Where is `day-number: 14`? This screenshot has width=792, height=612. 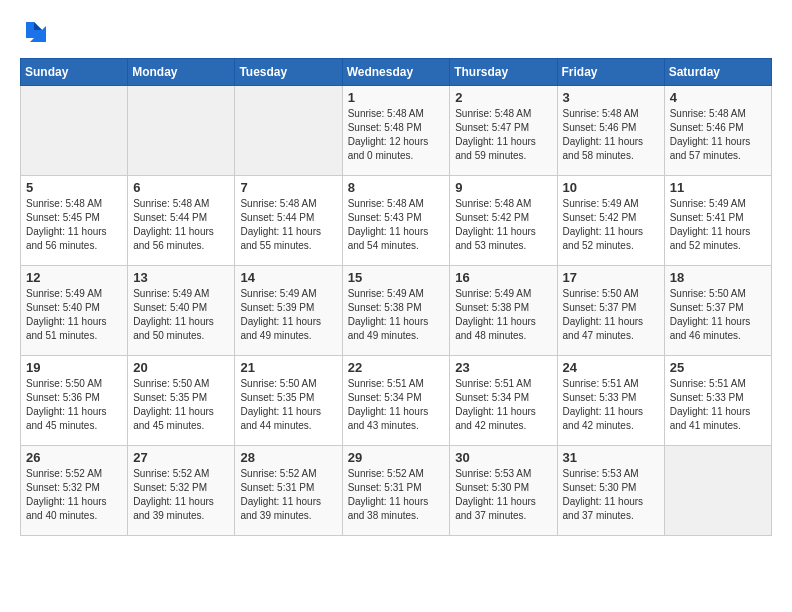
day-number: 14 is located at coordinates (288, 278).